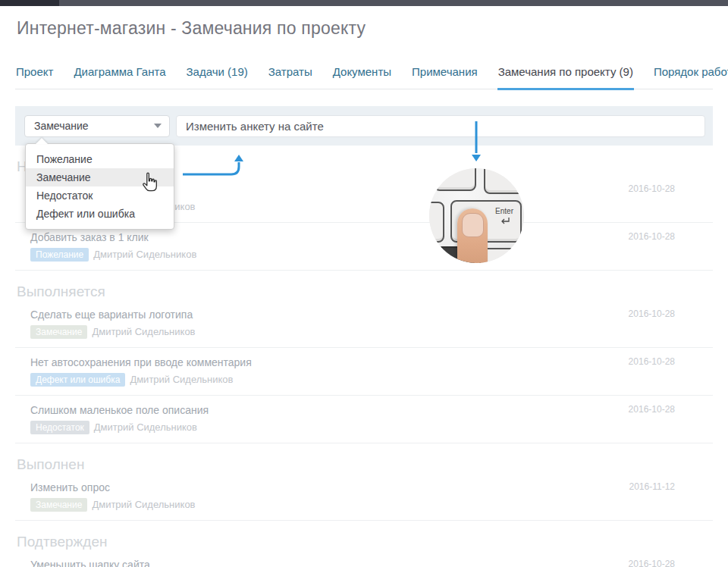 The height and width of the screenshot is (567, 728). What do you see at coordinates (444, 77) in the screenshot?
I see `tab-notes: Примечания` at bounding box center [444, 77].